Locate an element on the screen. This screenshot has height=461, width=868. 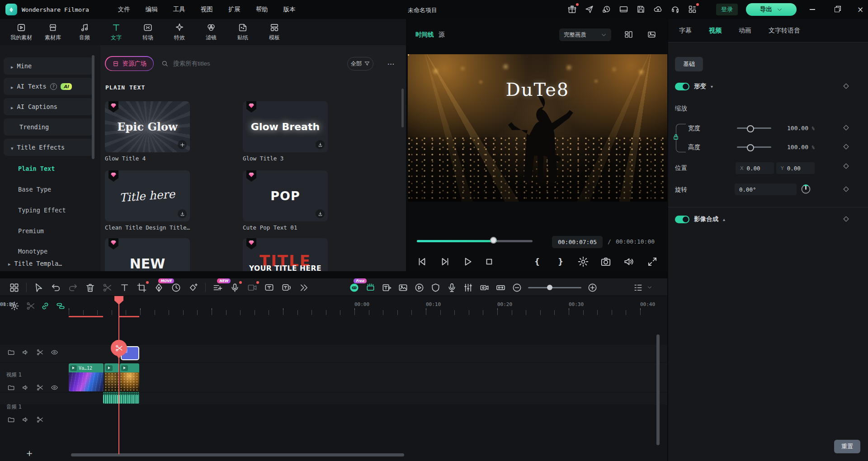
more-tools-icon is located at coordinates (304, 287).